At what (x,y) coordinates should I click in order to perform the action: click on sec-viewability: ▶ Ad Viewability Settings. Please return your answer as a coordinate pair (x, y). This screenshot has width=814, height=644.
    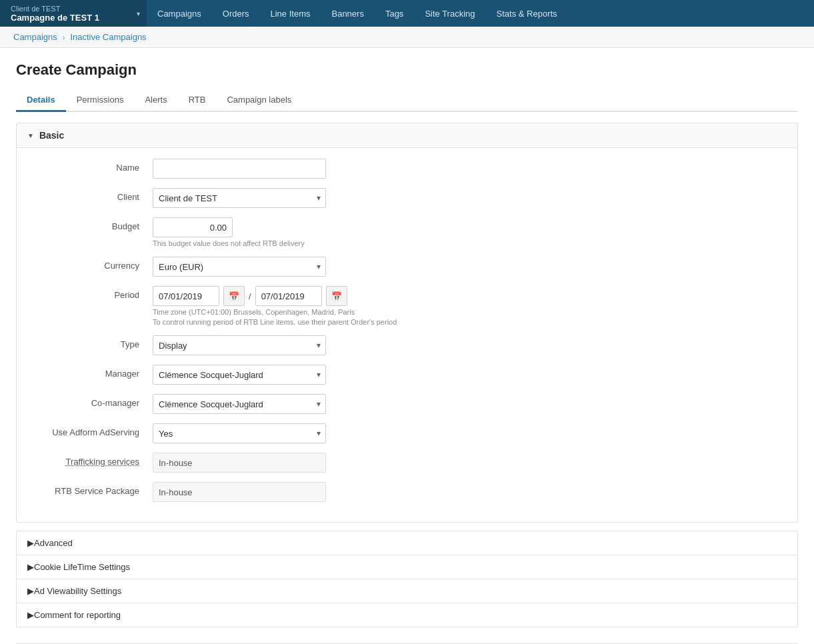
    Looking at the image, I should click on (407, 591).